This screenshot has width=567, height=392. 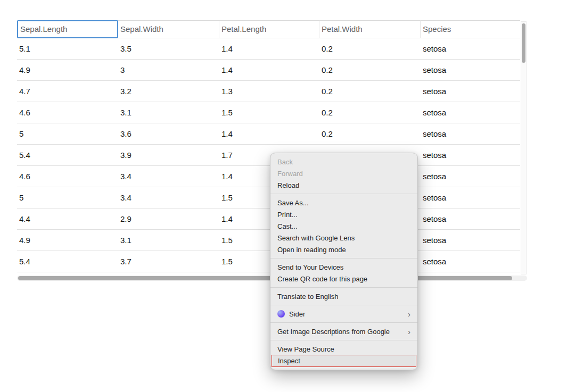 What do you see at coordinates (268, 91) in the screenshot?
I see `table-row: 4.7 3.2 1.3 0.2 setosa` at bounding box center [268, 91].